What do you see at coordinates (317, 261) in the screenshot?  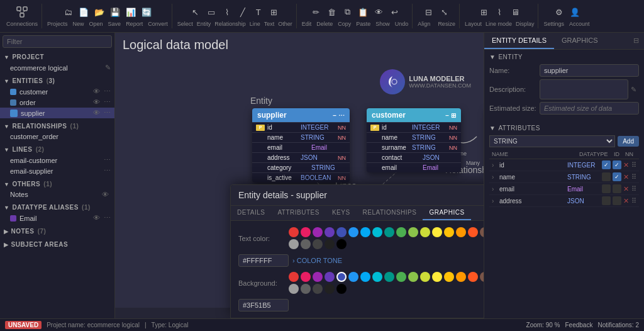 I see `color-tone-toggle: › COLOR TONE` at bounding box center [317, 261].